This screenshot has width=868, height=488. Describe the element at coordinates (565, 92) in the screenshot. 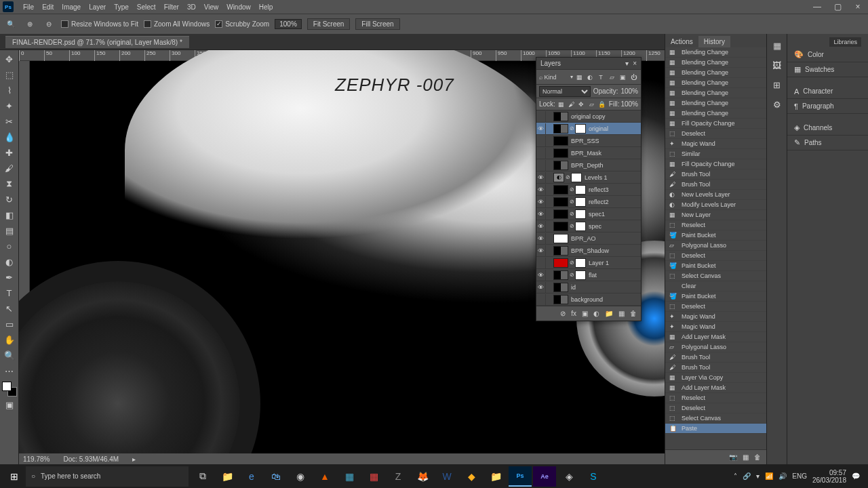

I see `blend-mode-select: Normal` at that location.